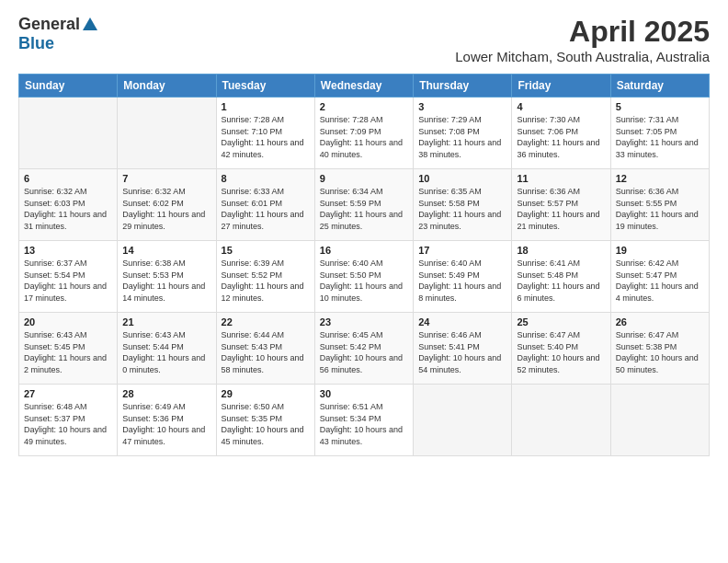  What do you see at coordinates (364, 281) in the screenshot?
I see `day-info: Sunrise: 6:40 AM Sunset: 5:50 PM Dayligh…` at bounding box center [364, 281].